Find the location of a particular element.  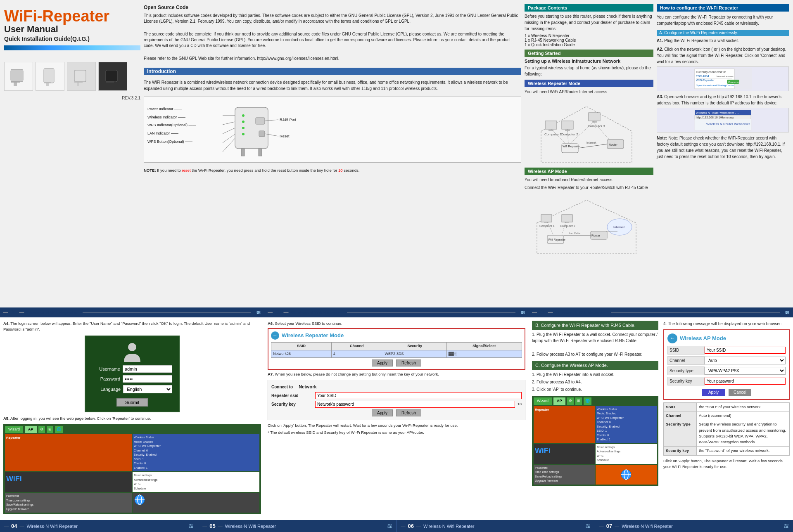

package-item-1: 1 x Wireless-N Repeater is located at coordinates (589, 35).